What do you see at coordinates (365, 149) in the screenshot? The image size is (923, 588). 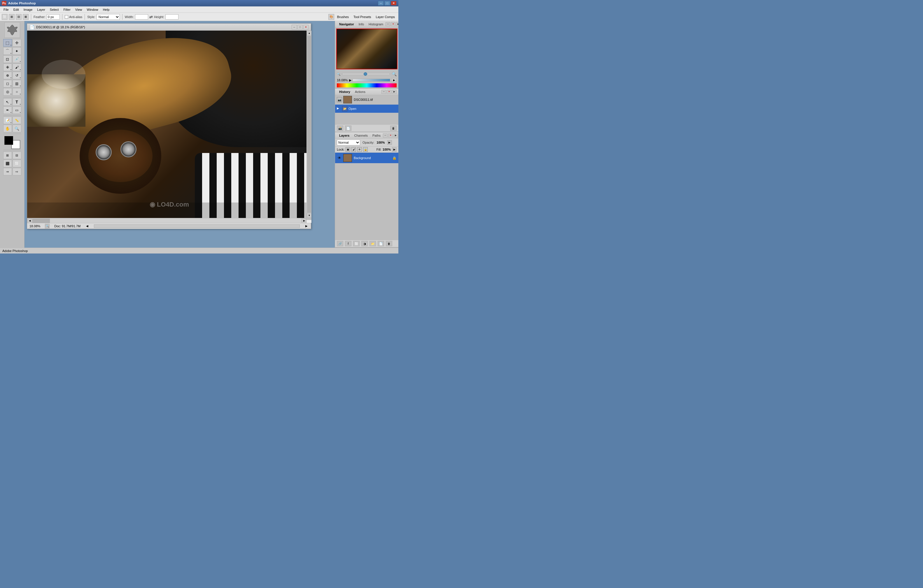 I see `lock-all-btn: 🔒` at bounding box center [365, 149].